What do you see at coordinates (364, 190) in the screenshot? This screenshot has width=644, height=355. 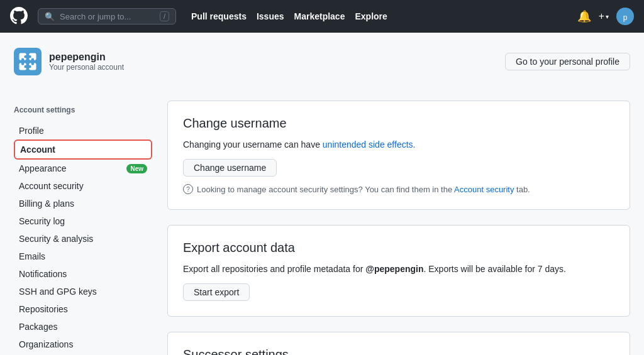 I see `info-text: Looking to manage account security setti…` at bounding box center [364, 190].